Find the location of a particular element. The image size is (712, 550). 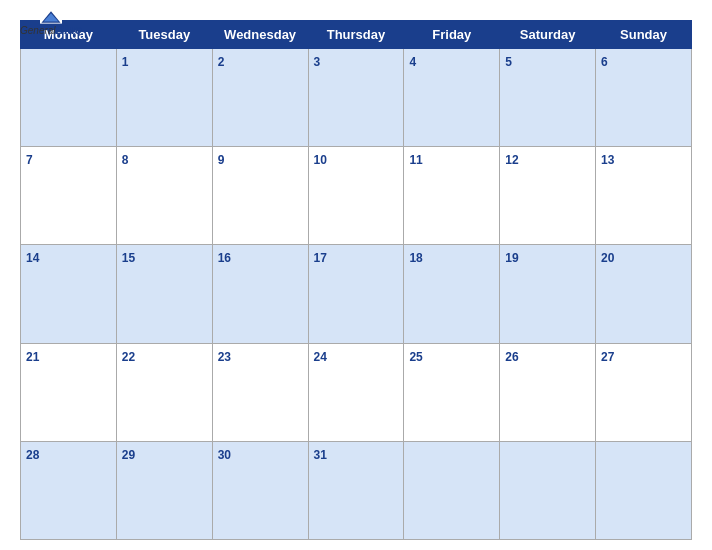

day-number: 23 is located at coordinates (224, 357).